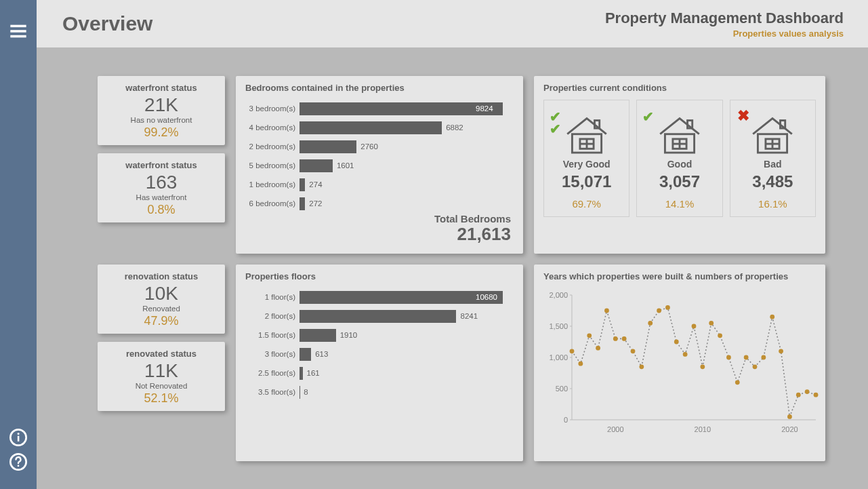 The image size is (868, 489). Describe the element at coordinates (379, 184) in the screenshot. I see `bar-row: 1 bedroom(s)274` at that location.